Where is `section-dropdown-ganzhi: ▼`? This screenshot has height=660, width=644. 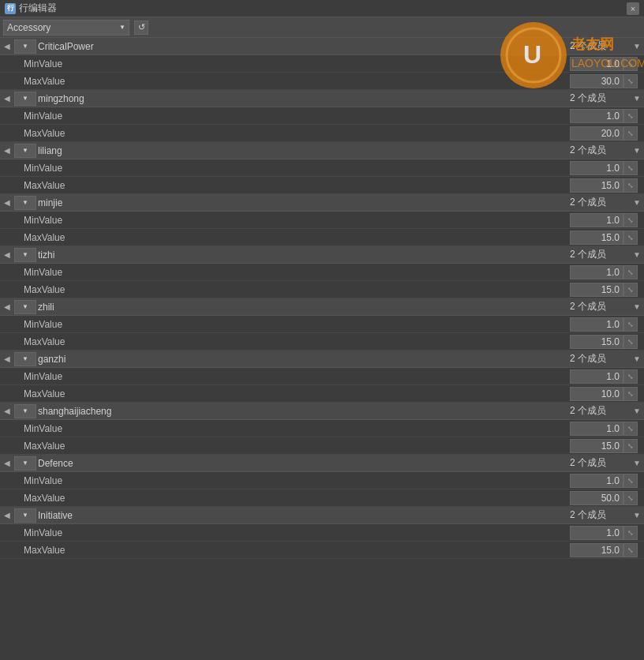
section-dropdown-ganzhi: ▼ is located at coordinates (25, 359).